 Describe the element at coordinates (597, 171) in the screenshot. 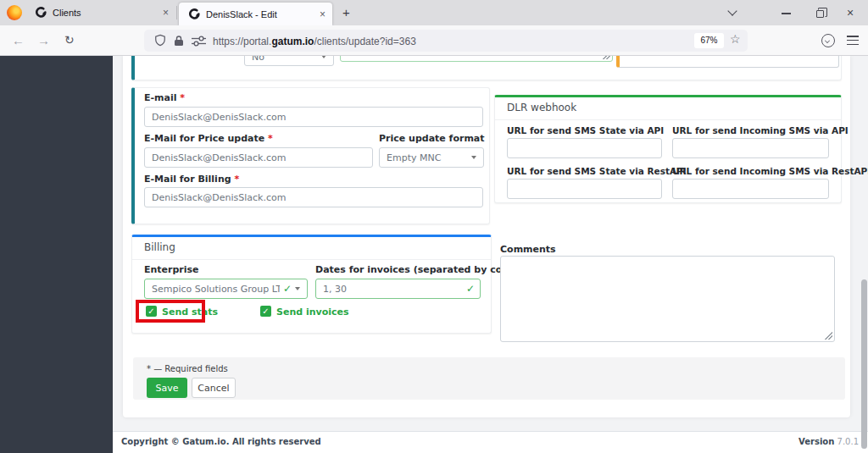

I see `dlr-field-label: URL for send SMS State via RestAPI` at that location.